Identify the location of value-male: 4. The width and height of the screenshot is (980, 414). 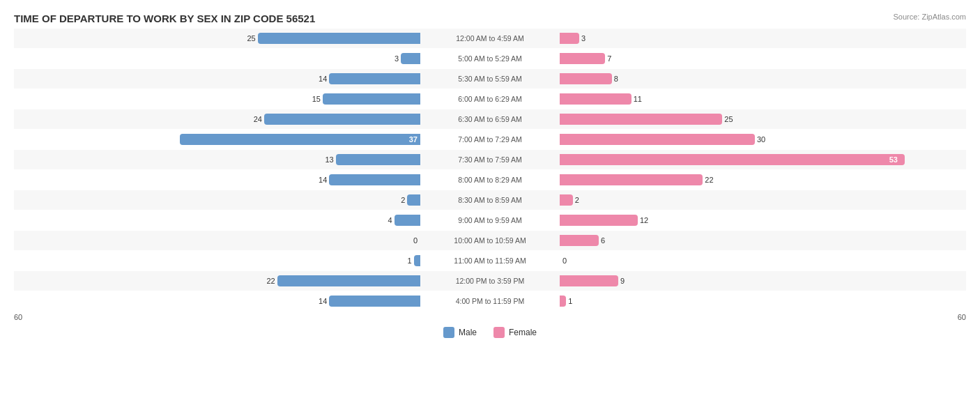
(390, 220).